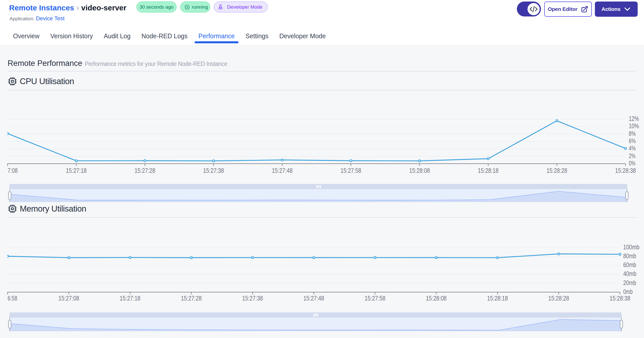 Image resolution: width=644 pixels, height=338 pixels. I want to click on svg-text: 6%, so click(632, 141).